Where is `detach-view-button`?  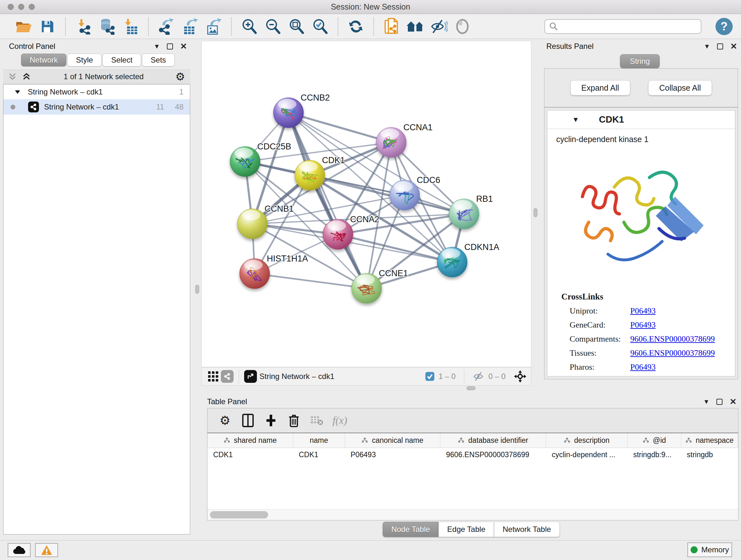
detach-view-button is located at coordinates (251, 376).